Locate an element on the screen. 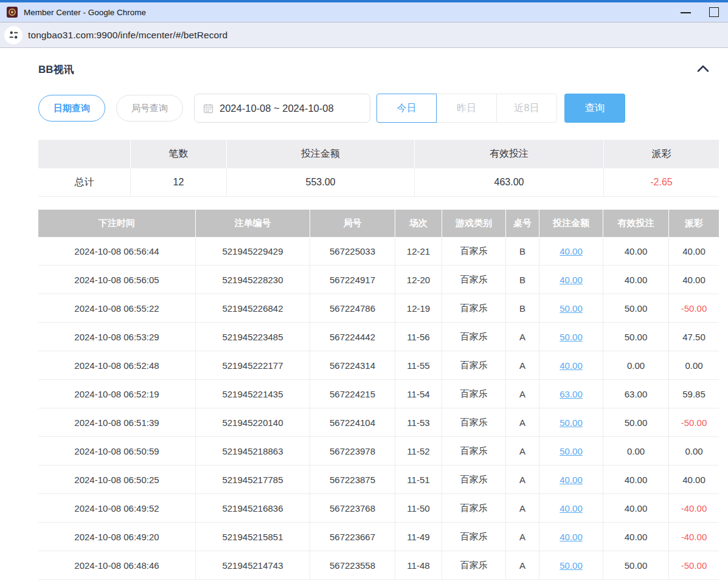 The image size is (728, 584). summary-header-bet-amount: 投注金额 is located at coordinates (321, 154).